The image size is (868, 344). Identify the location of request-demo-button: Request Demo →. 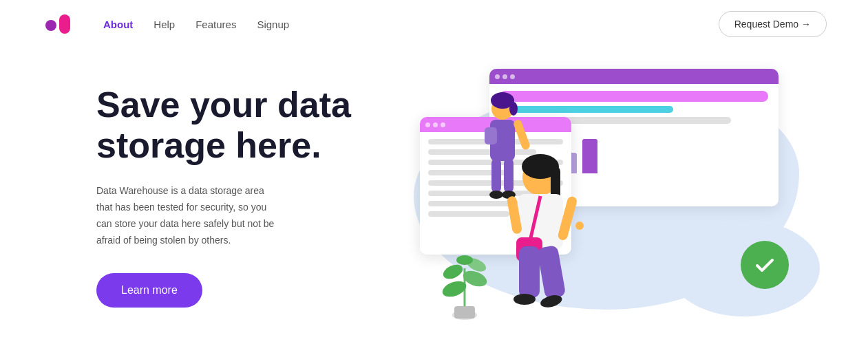
(772, 24).